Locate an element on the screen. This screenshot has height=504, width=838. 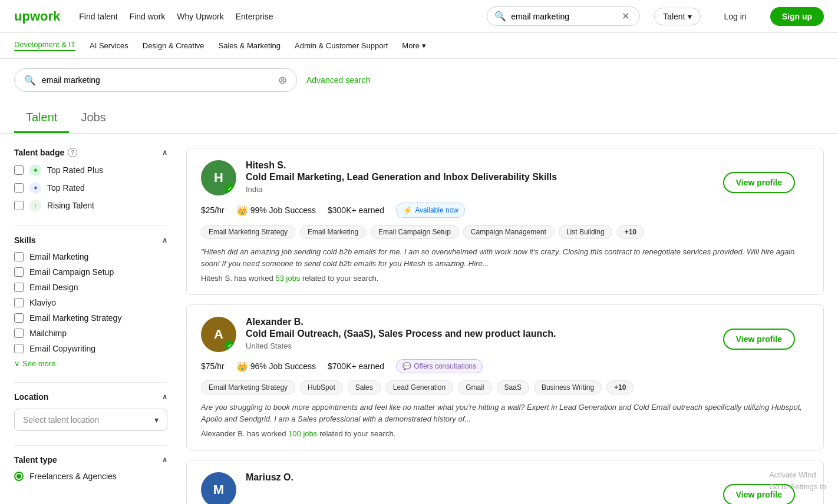
filter-top-rated: ✦ Top Rated is located at coordinates (91, 188).